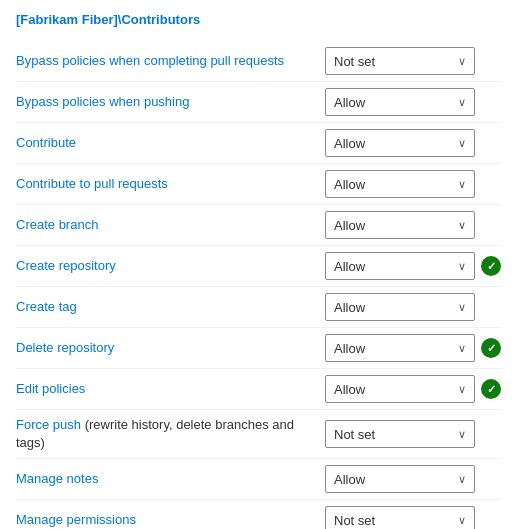 Image resolution: width=517 pixels, height=529 pixels. Describe the element at coordinates (491, 479) in the screenshot. I see `icon-placeholder-manage-notes` at that location.